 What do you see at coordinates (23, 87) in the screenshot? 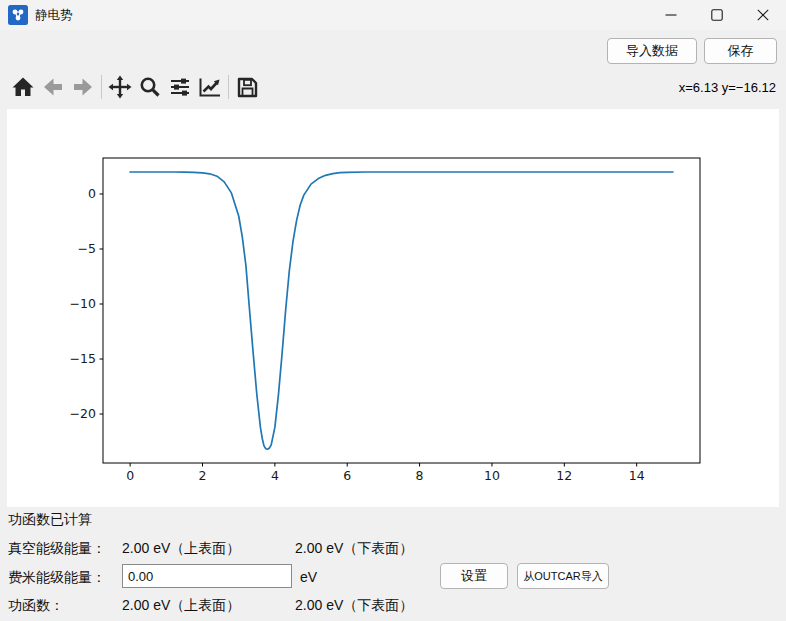
I see `home-icon` at bounding box center [23, 87].